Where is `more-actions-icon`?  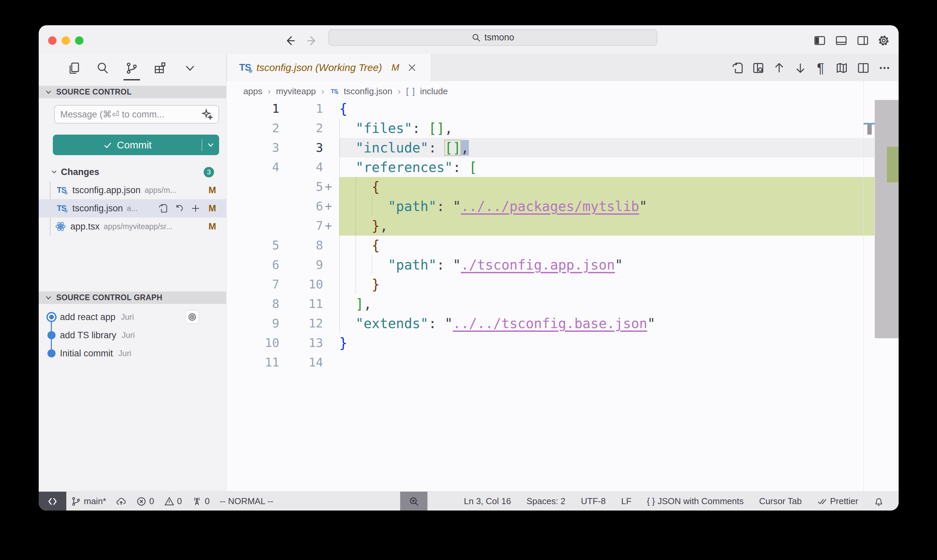
more-actions-icon is located at coordinates (885, 68).